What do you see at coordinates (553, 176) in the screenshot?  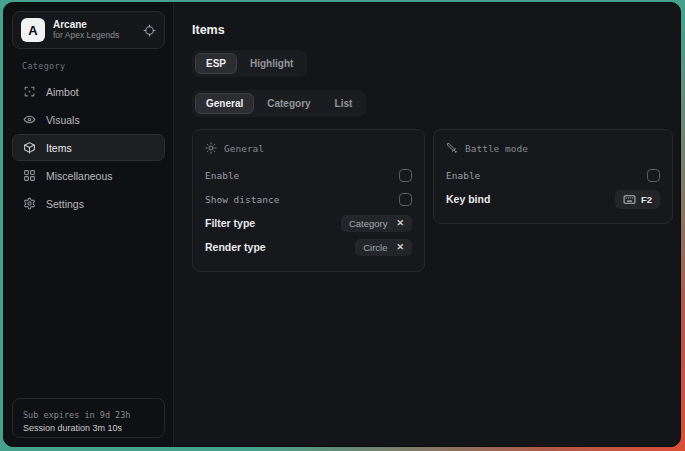 I see `battle-mode-panel: Battle mode Enable Key bind` at bounding box center [553, 176].